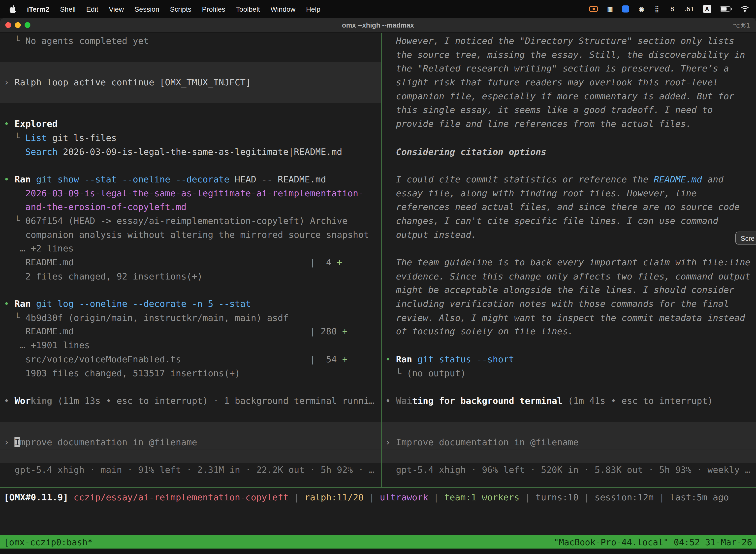 The width and height of the screenshot is (756, 554). Describe the element at coordinates (248, 9) in the screenshot. I see `menu-toolbelt: Toolbelt` at that location.